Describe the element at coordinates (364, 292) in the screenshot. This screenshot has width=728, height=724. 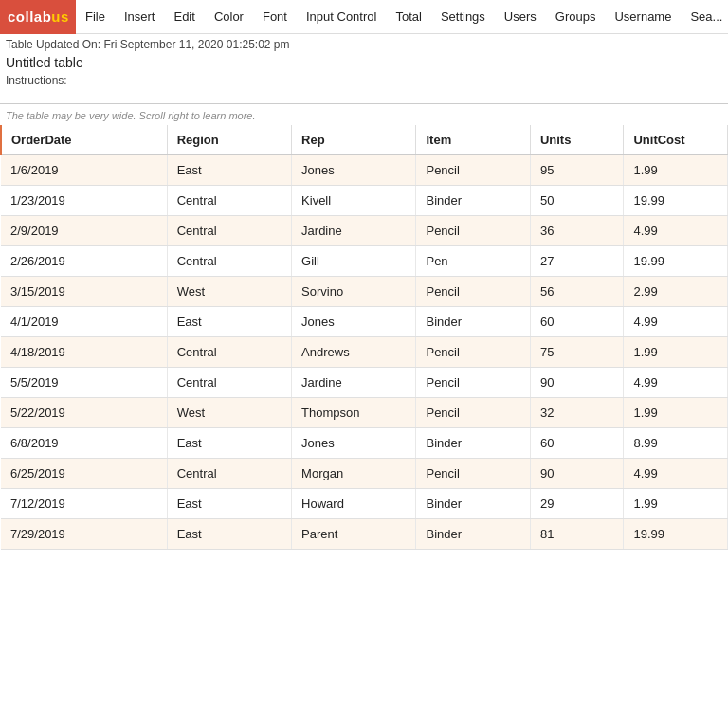
I see `table-row: 3/15/2019WestSorvinoPencil562.99` at that location.